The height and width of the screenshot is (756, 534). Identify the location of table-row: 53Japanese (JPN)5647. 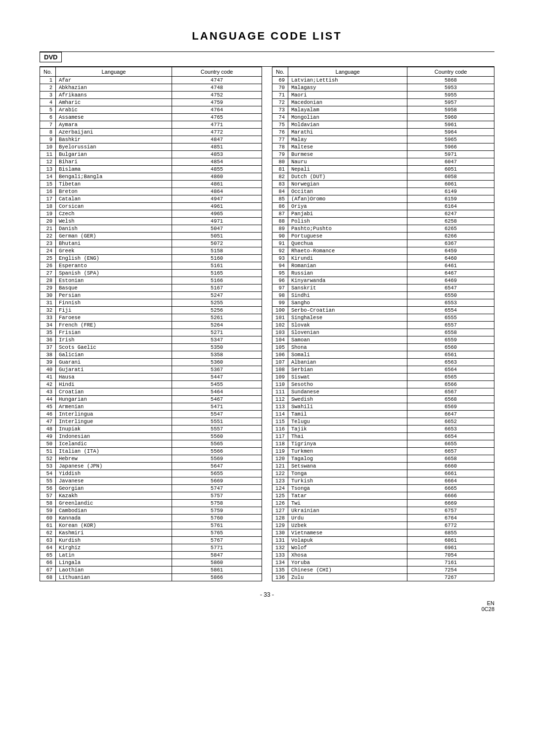
(151, 466).